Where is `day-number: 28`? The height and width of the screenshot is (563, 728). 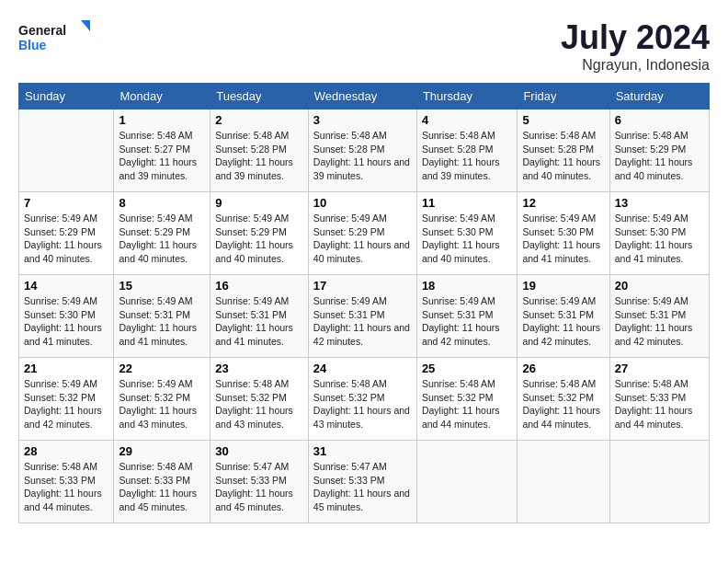
day-number: 28 is located at coordinates (66, 451).